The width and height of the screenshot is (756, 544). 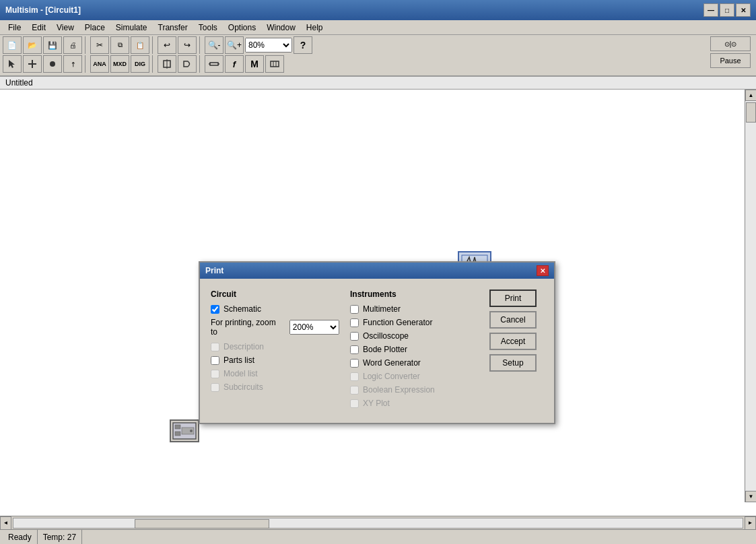 I want to click on menu-options: Options, so click(x=242, y=28).